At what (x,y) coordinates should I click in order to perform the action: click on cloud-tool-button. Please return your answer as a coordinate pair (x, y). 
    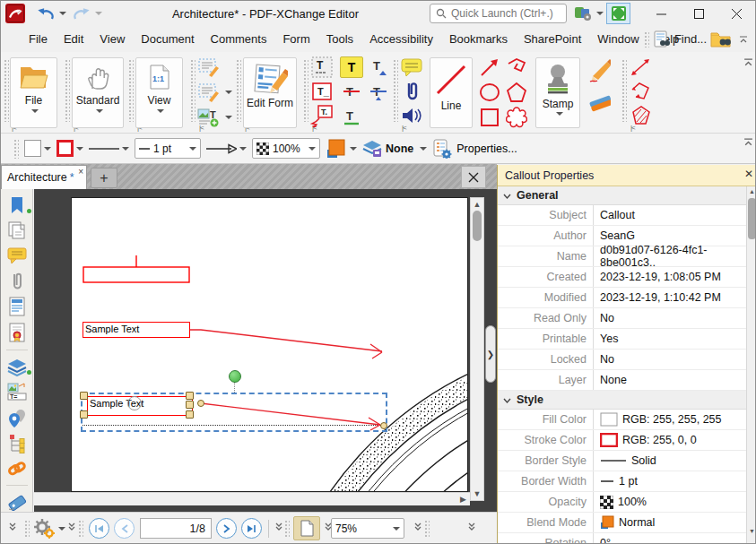
    Looking at the image, I should click on (517, 117).